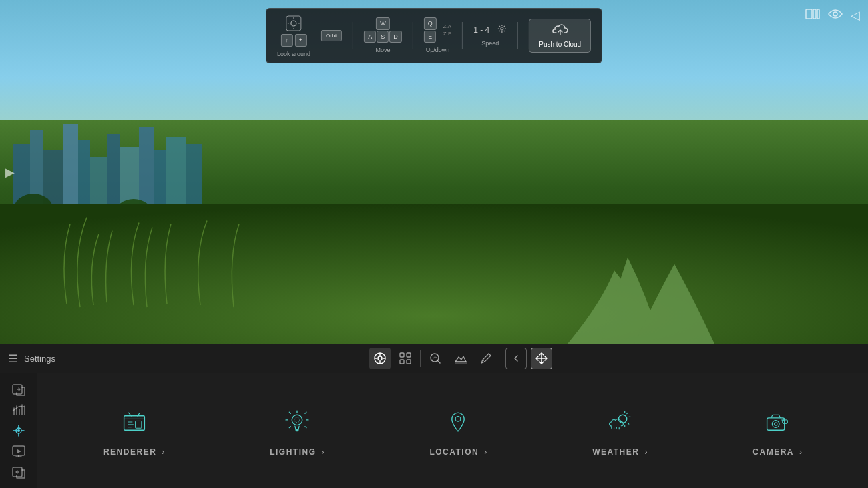 This screenshot has height=488, width=868. What do you see at coordinates (163, 452) in the screenshot?
I see `renderer-arrow: ›` at bounding box center [163, 452].